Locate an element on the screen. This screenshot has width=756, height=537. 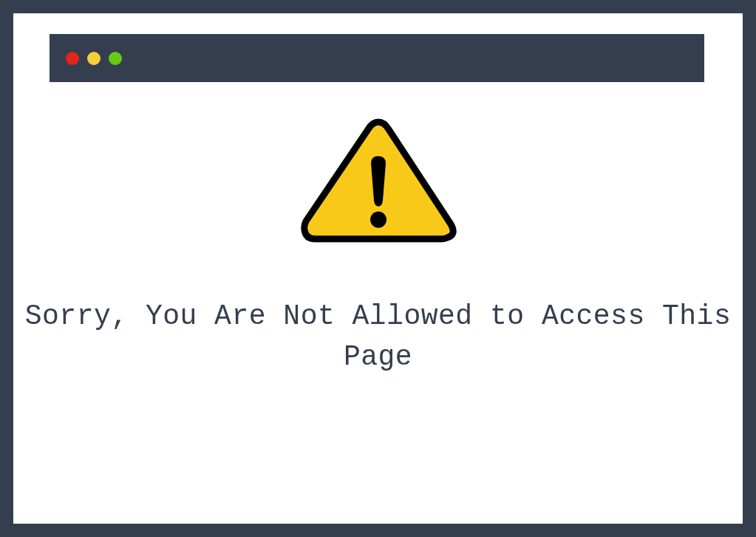
traffic-lights is located at coordinates (94, 58).